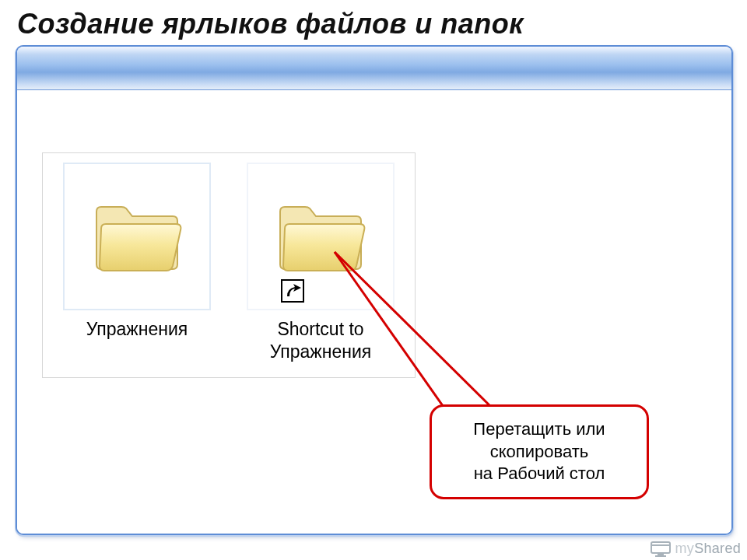 Image resolution: width=747 pixels, height=560 pixels. I want to click on panel-header, so click(374, 68).